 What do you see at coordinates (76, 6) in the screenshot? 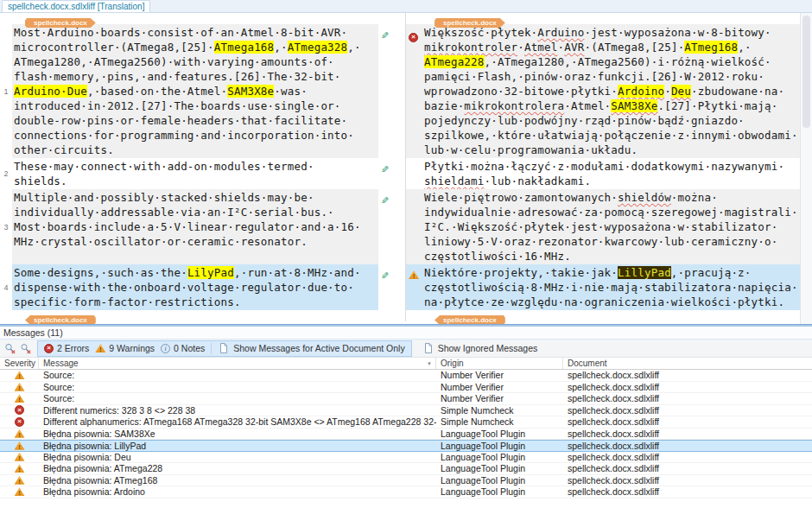
I see `document-tab: spellcheck.docx.sdlxliff [Translation]` at bounding box center [76, 6].